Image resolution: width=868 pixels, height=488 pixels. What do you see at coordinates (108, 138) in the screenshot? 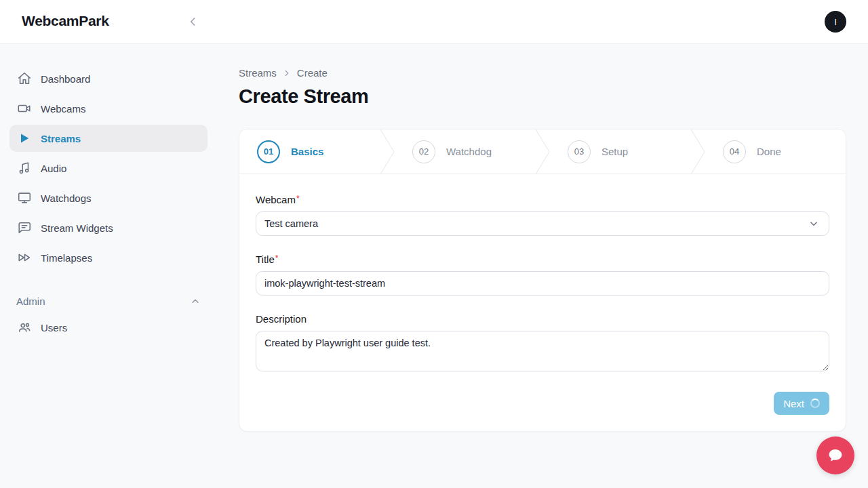
I see `sidebar-item-streams: Streams` at bounding box center [108, 138].